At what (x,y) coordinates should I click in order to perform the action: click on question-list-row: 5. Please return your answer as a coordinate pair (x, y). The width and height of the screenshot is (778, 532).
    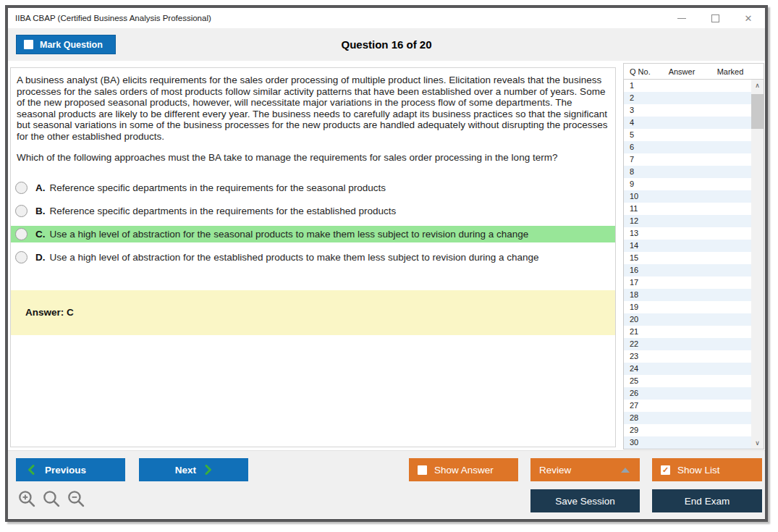
    Looking at the image, I should click on (688, 135).